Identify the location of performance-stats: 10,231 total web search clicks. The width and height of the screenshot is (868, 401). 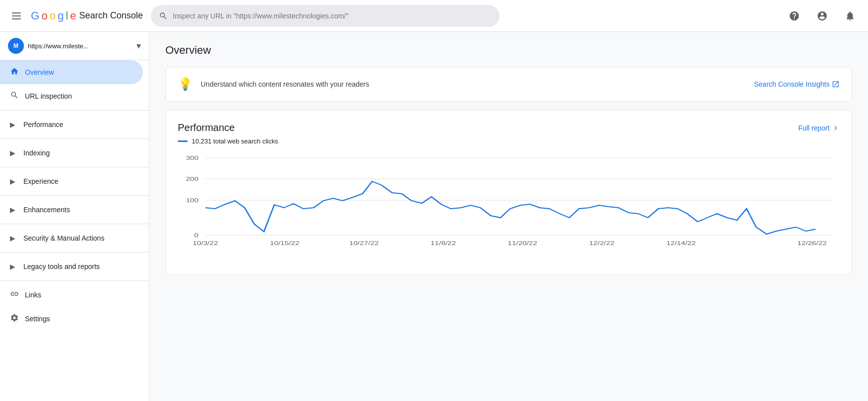
(509, 141).